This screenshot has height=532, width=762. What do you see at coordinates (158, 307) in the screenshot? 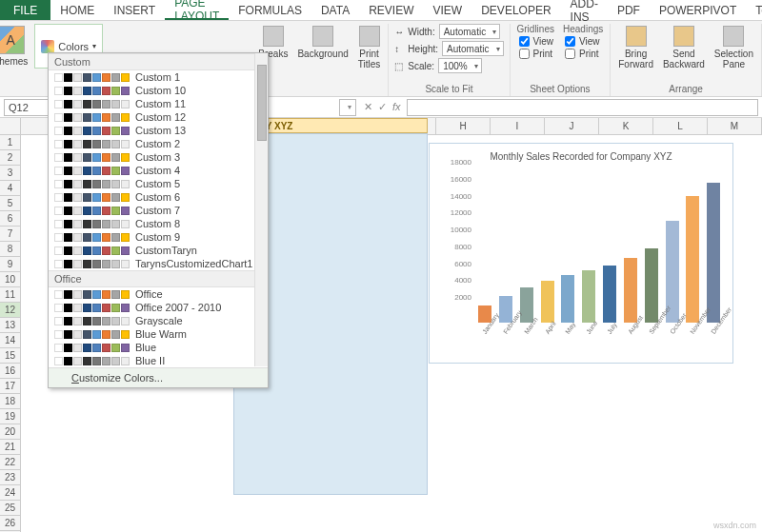
I see `color-theme-office-2007---2010: Office 2007 - 2010` at bounding box center [158, 307].